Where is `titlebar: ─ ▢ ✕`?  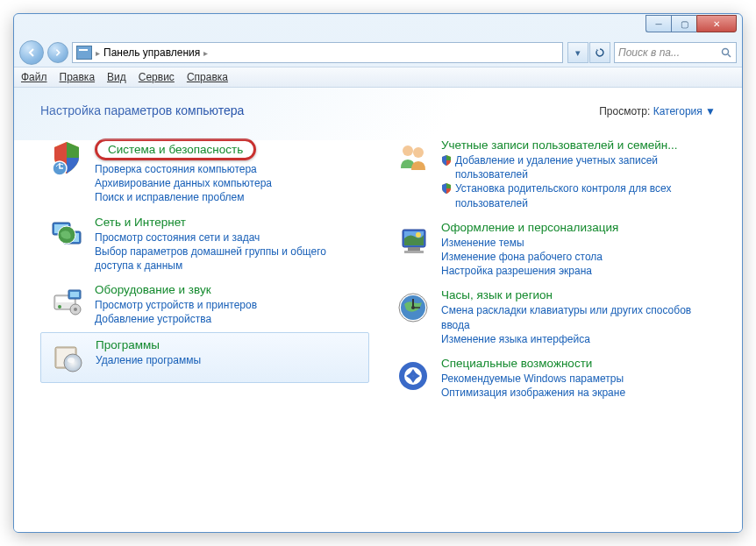
titlebar: ─ ▢ ✕ is located at coordinates (378, 26).